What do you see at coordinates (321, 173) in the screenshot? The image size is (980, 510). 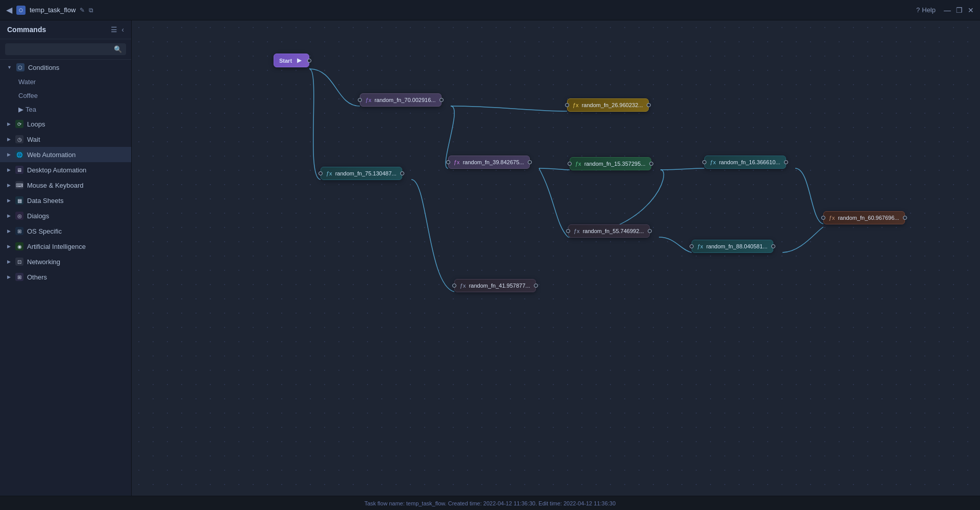 I see `n2-port-left` at bounding box center [321, 173].